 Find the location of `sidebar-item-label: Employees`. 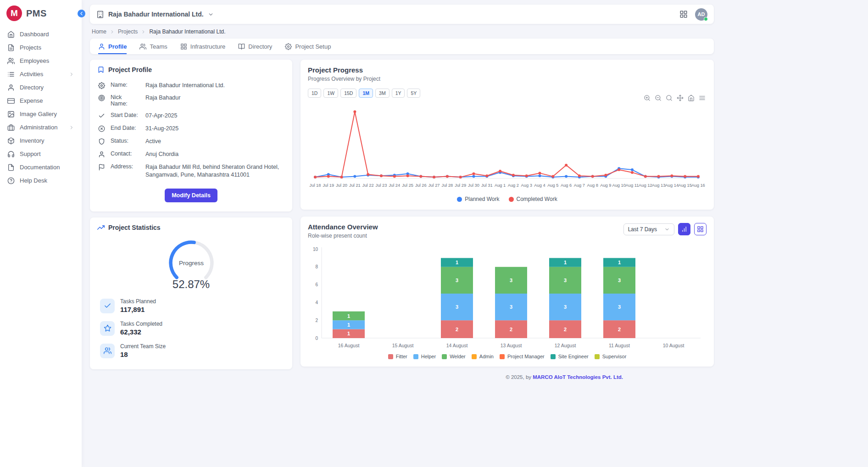

sidebar-item-label: Employees is located at coordinates (34, 61).